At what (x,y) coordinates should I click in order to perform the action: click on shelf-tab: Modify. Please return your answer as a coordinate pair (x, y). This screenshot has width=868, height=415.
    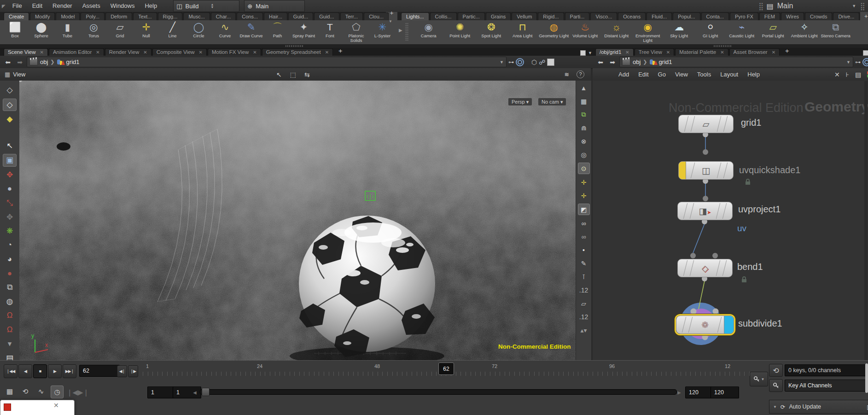
    Looking at the image, I should click on (42, 17).